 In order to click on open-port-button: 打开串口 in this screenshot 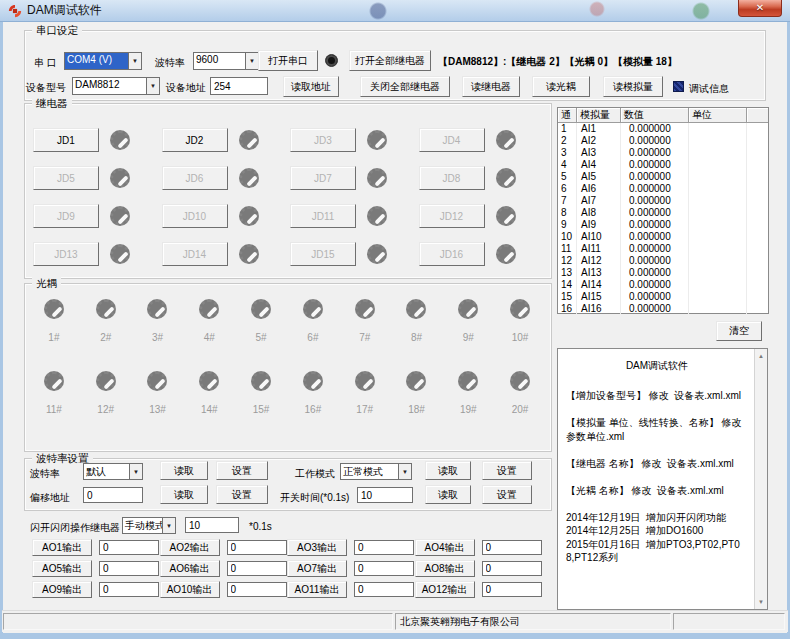, I will do `click(288, 60)`.